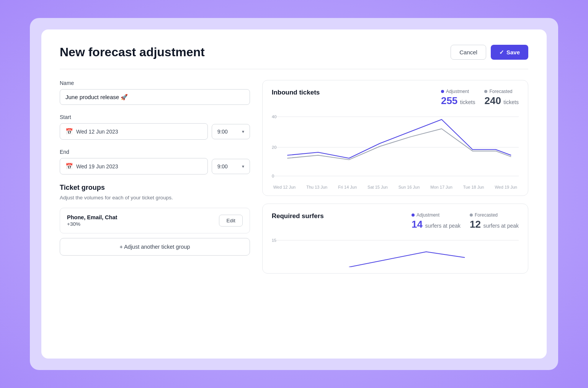  What do you see at coordinates (155, 93) in the screenshot?
I see `name-form-group: Name` at bounding box center [155, 93].